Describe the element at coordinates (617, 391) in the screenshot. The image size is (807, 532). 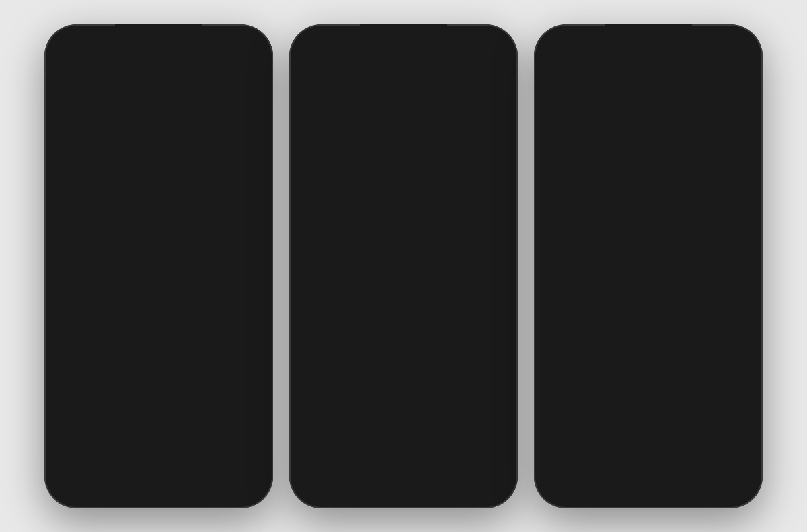
I see `key-r: r` at that location.